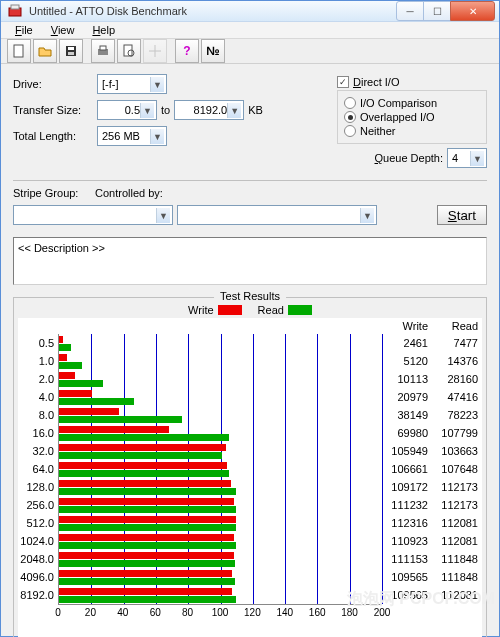  What do you see at coordinates (132, 136) in the screenshot?
I see `total-length-select: 256 MB` at bounding box center [132, 136].